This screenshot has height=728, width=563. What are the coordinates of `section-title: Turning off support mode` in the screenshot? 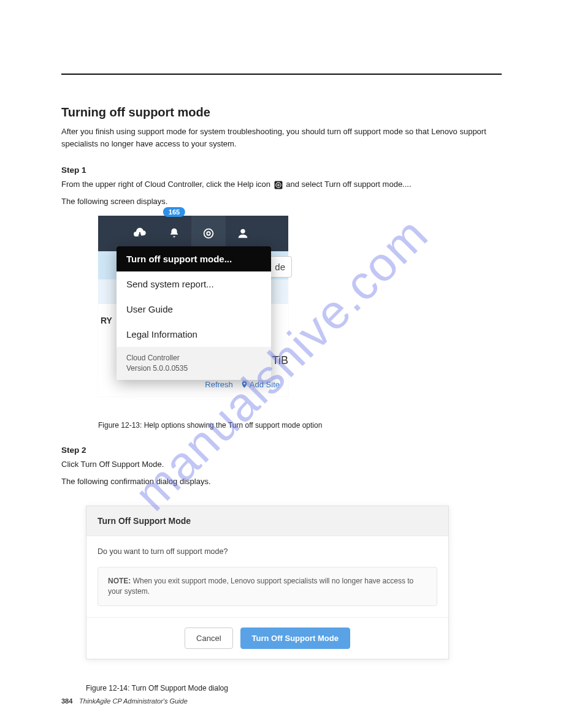 It's located at (282, 113).